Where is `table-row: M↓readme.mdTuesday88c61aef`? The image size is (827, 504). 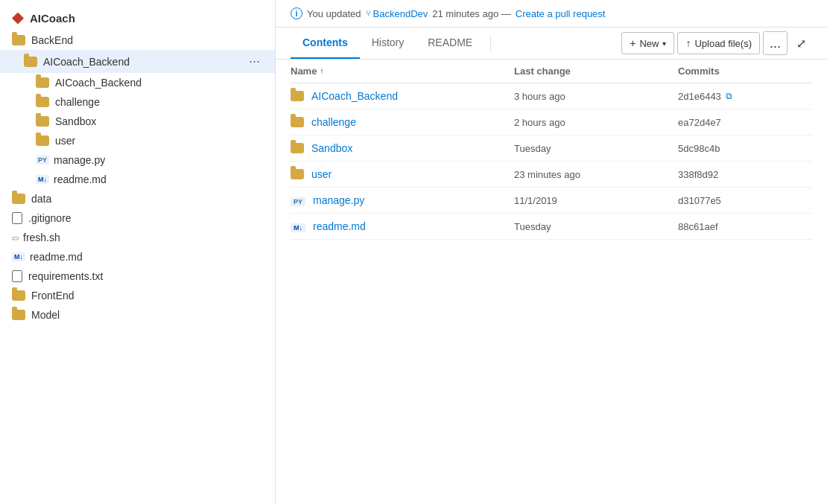
table-row: M↓readme.mdTuesday88c61aef is located at coordinates (551, 226).